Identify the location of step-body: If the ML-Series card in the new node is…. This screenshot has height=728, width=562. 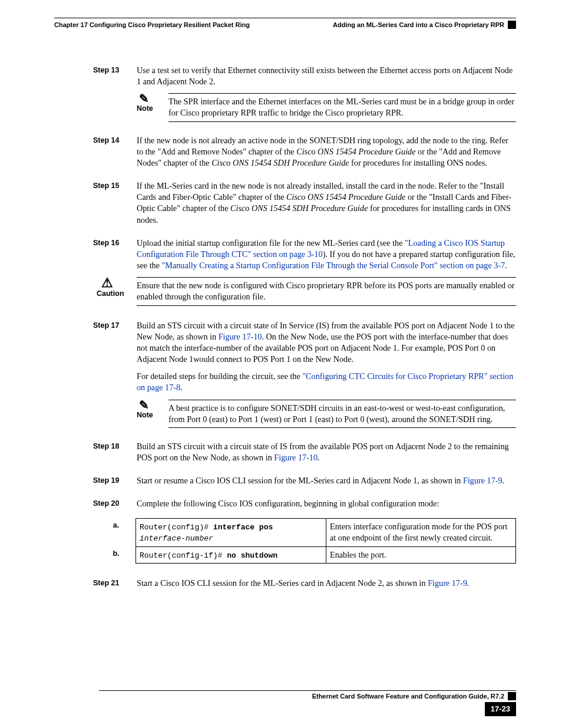
(326, 206).